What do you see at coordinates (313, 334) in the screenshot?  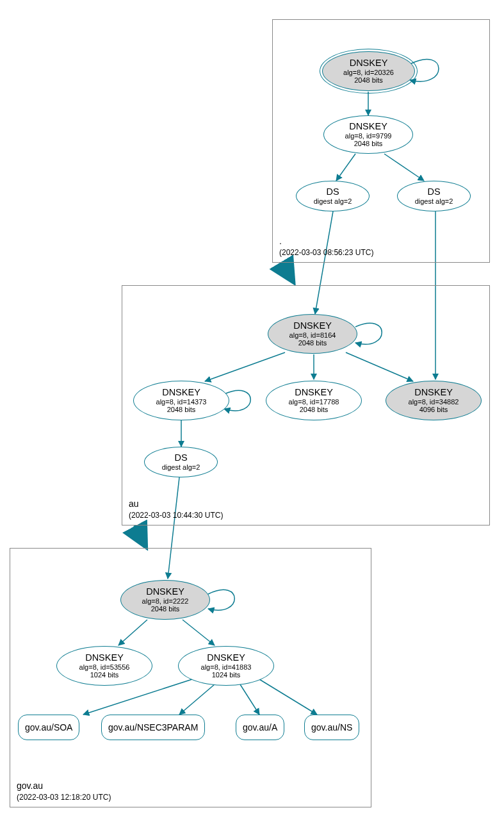 I see `node-au-ksk: DNSKEY alg=8, id=8164 2048 bits` at bounding box center [313, 334].